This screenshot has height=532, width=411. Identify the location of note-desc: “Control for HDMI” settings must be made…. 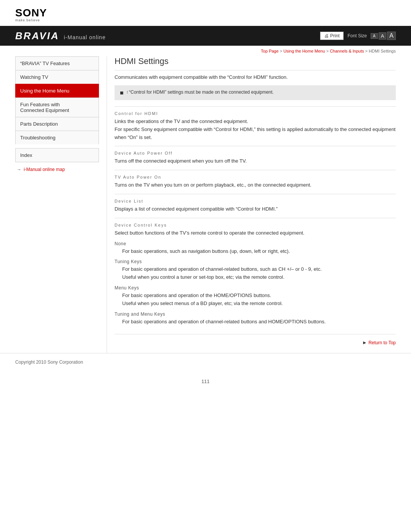
(201, 92).